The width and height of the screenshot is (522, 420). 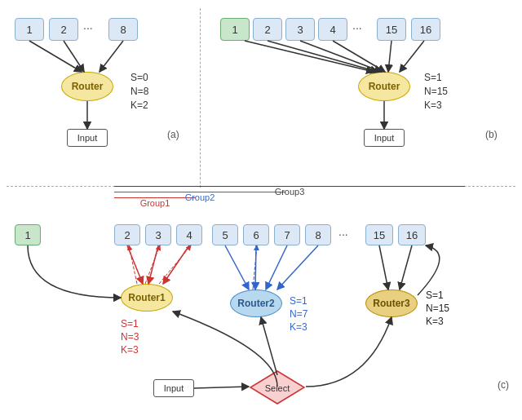 What do you see at coordinates (392, 29) in the screenshot?
I see `node-b-15: 15` at bounding box center [392, 29].